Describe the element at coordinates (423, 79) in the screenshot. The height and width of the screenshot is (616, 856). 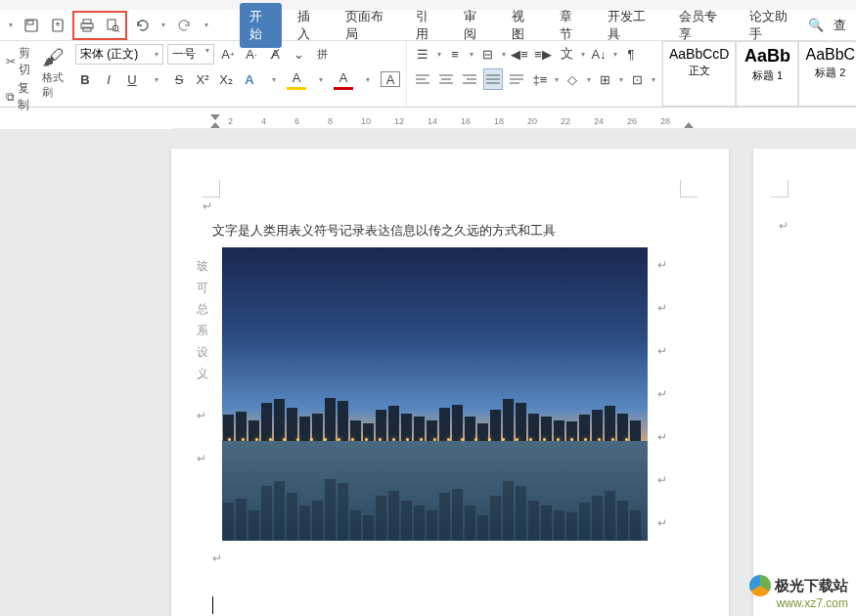
I see `align-left-button` at that location.